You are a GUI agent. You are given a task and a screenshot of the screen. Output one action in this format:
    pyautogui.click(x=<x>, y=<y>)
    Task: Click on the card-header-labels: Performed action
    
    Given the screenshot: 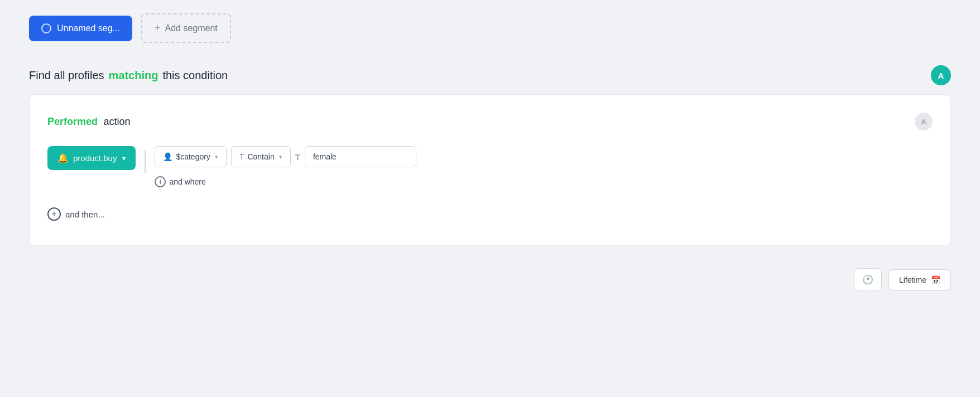 What is the action you would take?
    pyautogui.click(x=89, y=122)
    